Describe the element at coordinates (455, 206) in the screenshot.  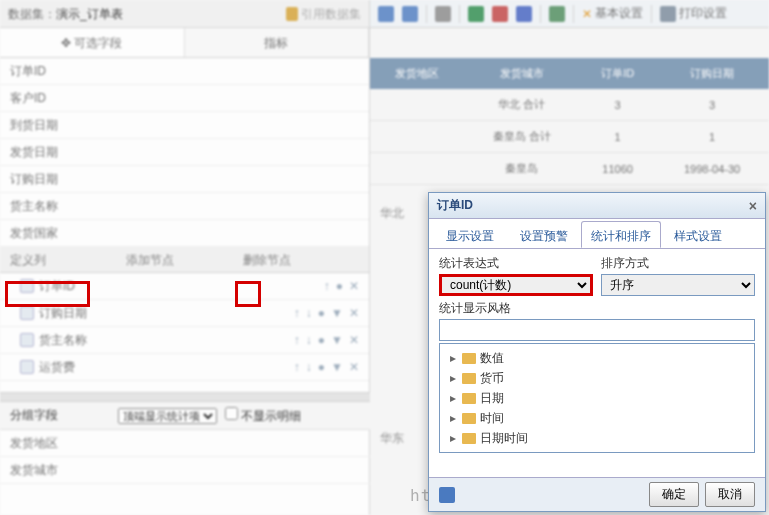
I see `dialog-title: 订单ID` at that location.